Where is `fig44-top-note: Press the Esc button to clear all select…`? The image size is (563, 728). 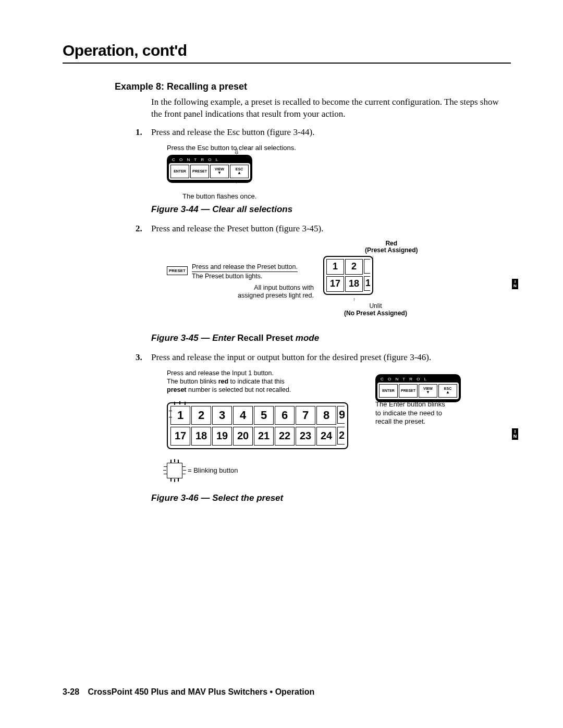
fig44-top-note: Press the Esc button to clear all select… is located at coordinates (339, 148).